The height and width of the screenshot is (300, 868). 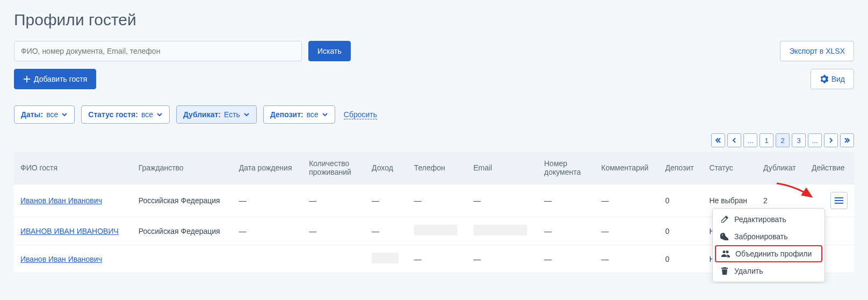 What do you see at coordinates (766, 140) in the screenshot?
I see `pager-page-1: 1` at bounding box center [766, 140].